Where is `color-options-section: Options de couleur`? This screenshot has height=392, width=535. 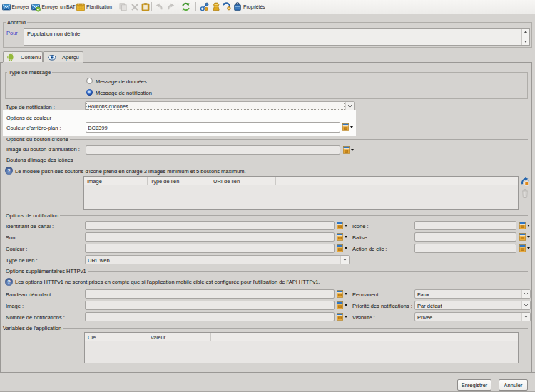
color-options-section: Options de couleur is located at coordinates (267, 118).